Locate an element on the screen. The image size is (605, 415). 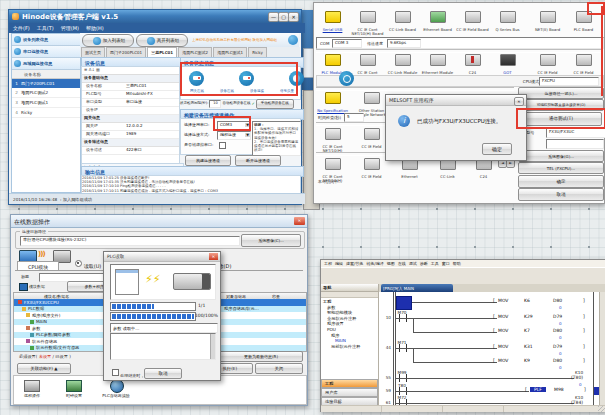
instruction-mov: [MOVK6D80] is located at coordinates (540, 300).